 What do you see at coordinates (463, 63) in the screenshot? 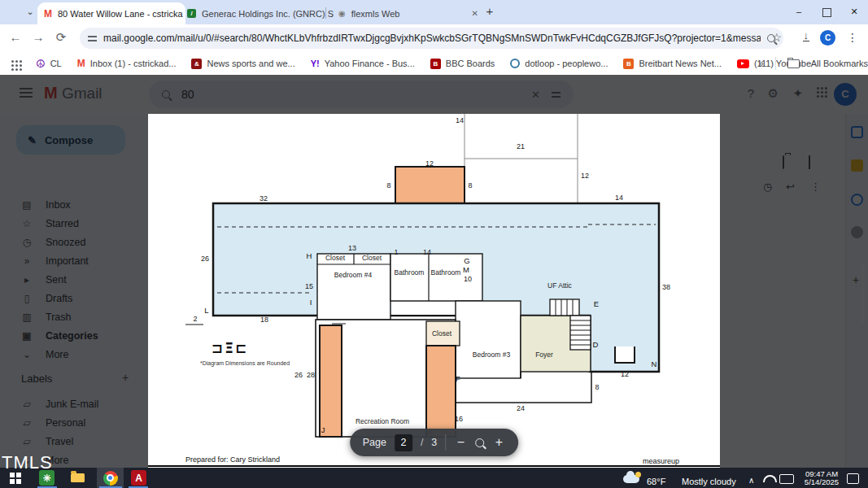
I see `bookmark-item: B BBC Boards` at bounding box center [463, 63].